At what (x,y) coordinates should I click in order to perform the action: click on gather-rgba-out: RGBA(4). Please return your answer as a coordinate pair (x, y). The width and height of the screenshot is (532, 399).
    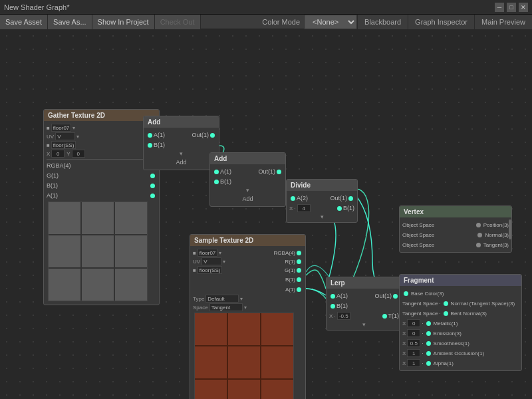
    Looking at the image, I should click on (101, 166).